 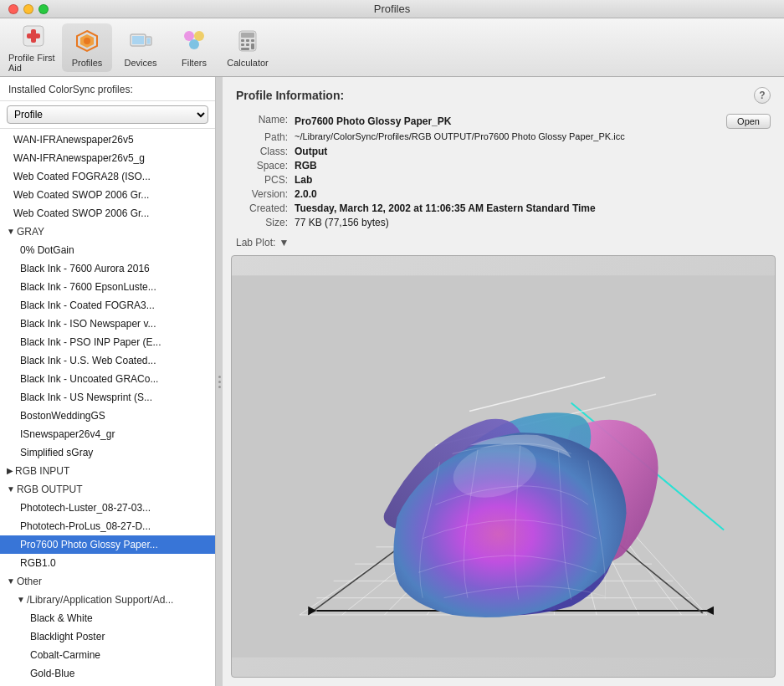 I want to click on path-label: Path:, so click(x=265, y=137).